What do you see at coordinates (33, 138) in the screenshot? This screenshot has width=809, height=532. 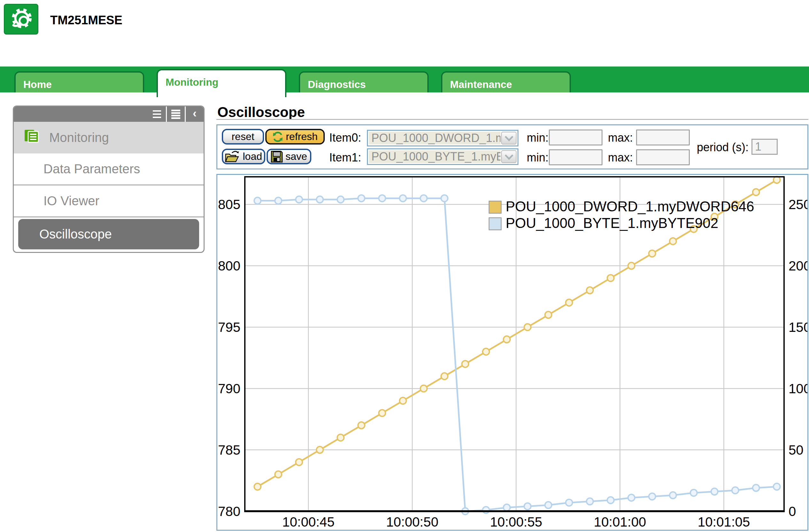 I see `documents-icon` at bounding box center [33, 138].